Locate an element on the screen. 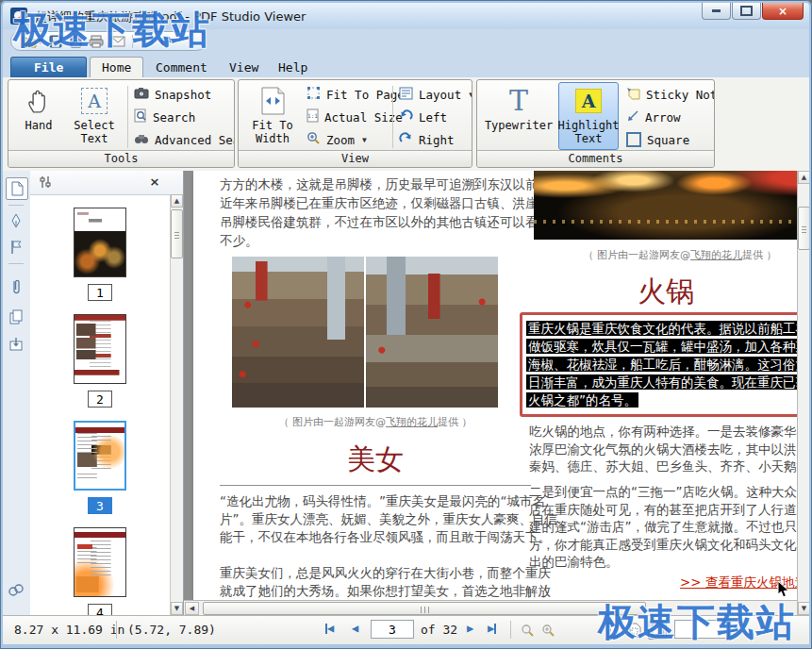  fit-width-mode-icon is located at coordinates (612, 630).